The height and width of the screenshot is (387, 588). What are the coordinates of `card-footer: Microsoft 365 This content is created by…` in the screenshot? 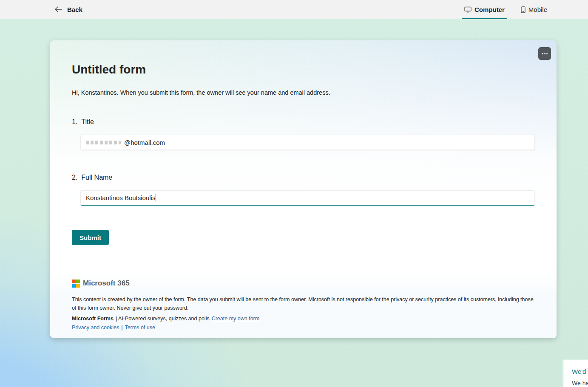 It's located at (304, 305).